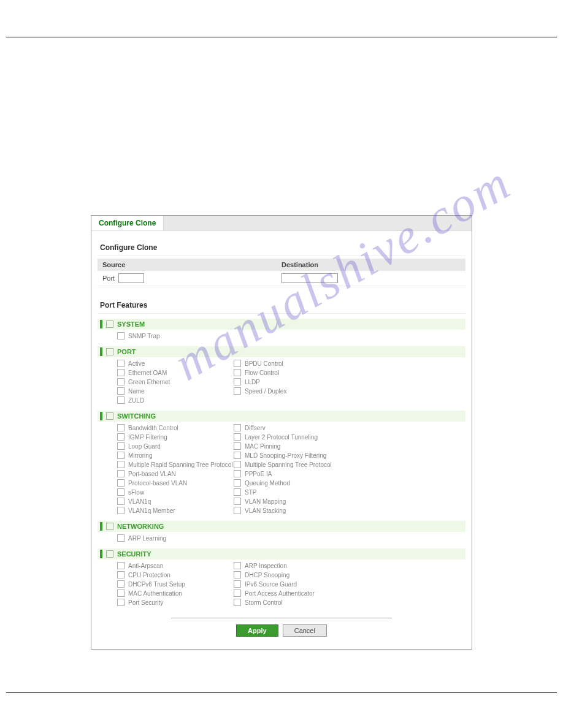 This screenshot has width=563, height=728. Describe the element at coordinates (175, 446) in the screenshot. I see `feature-item: Loop Guard` at that location.